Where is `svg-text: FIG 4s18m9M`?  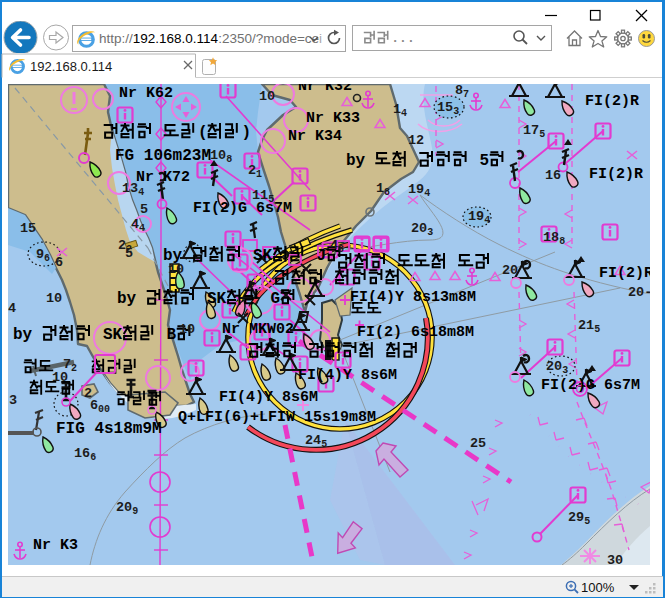
svg-text: FIG 4s18m9M is located at coordinates (109, 429).